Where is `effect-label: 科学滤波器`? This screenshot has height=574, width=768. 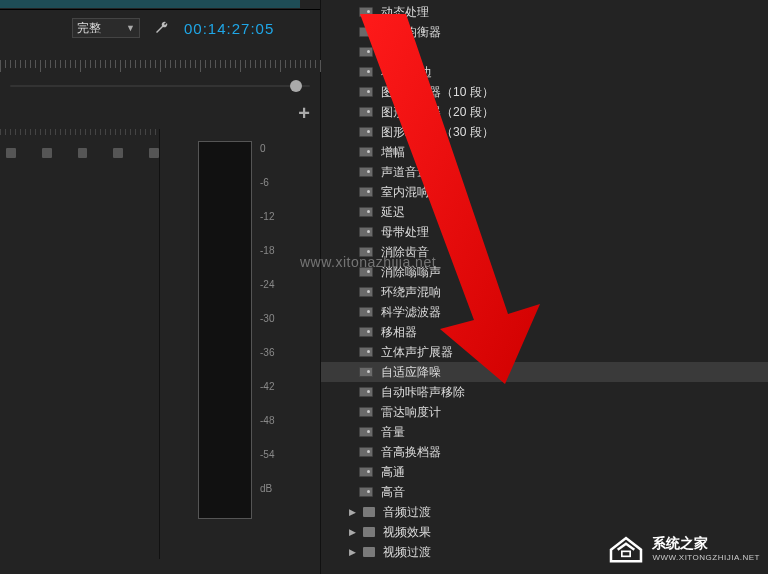 effect-label: 科学滤波器 is located at coordinates (411, 312).